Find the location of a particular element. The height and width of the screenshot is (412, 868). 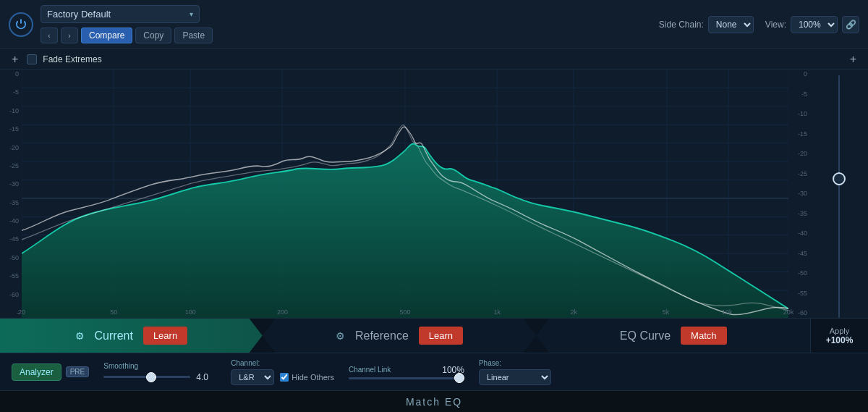

db-label-minus10: -10 is located at coordinates (11, 112).